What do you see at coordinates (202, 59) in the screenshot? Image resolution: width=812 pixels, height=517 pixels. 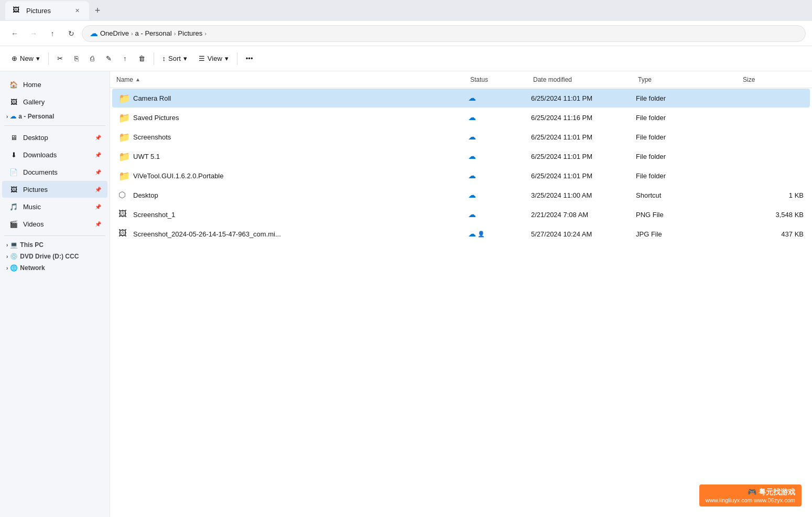 I see `view-icon: ☰` at bounding box center [202, 59].